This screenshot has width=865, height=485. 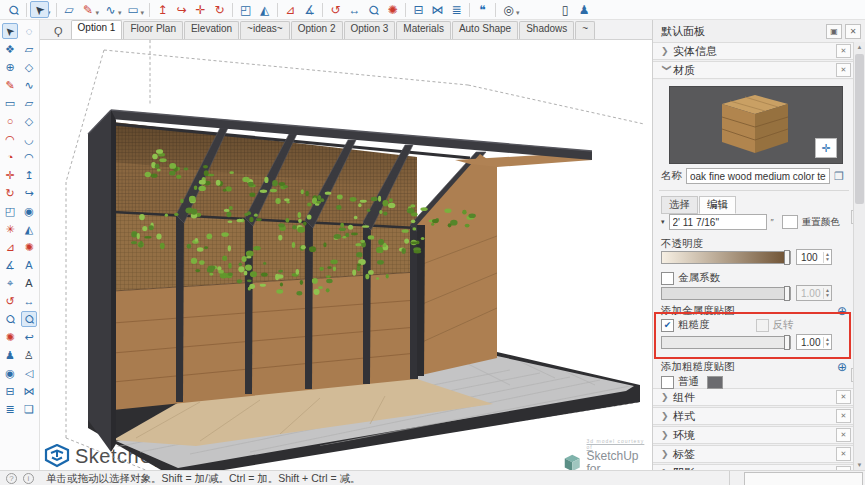 I want to click on metallic-slider, so click(x=726, y=294).